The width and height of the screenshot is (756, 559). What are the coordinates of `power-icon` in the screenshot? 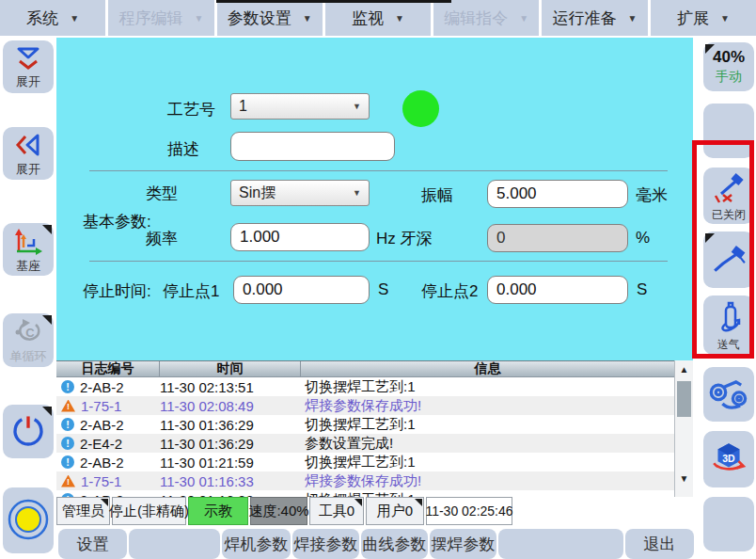 It's located at (28, 431).